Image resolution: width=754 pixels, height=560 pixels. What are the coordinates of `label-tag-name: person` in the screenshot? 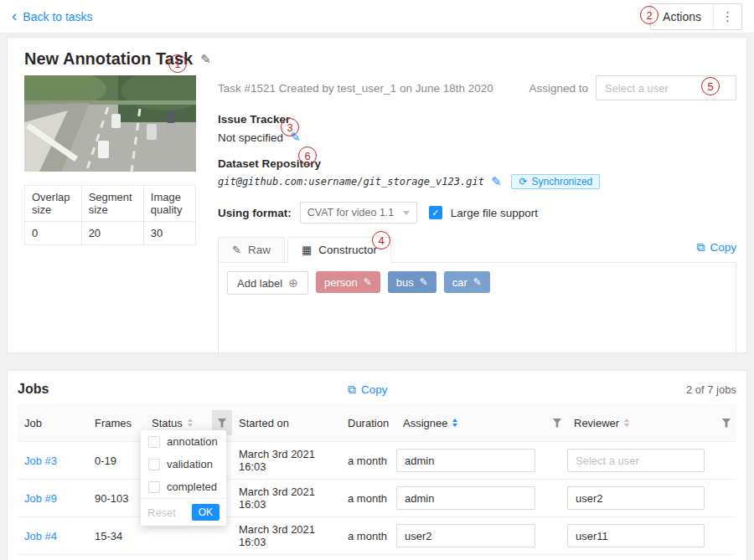 It's located at (341, 283).